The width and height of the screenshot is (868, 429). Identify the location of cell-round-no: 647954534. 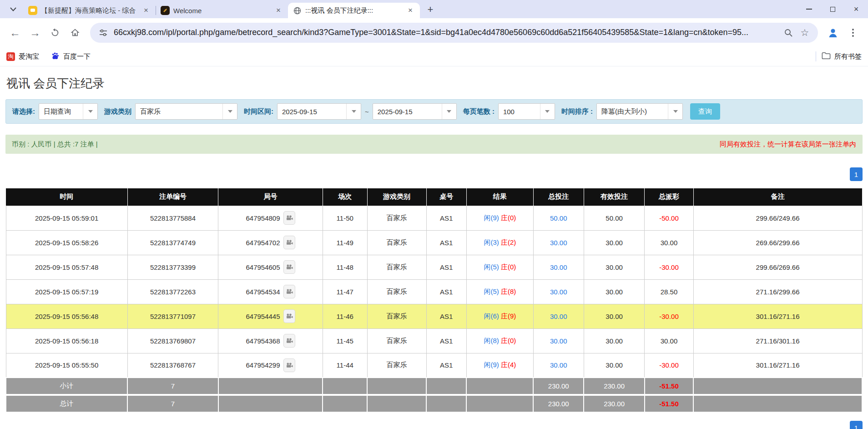
(271, 292).